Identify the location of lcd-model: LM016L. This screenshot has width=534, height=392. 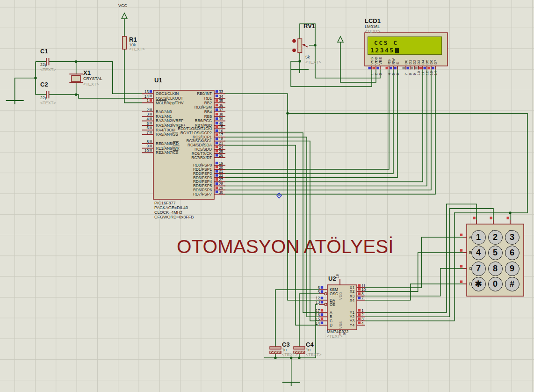
(372, 27).